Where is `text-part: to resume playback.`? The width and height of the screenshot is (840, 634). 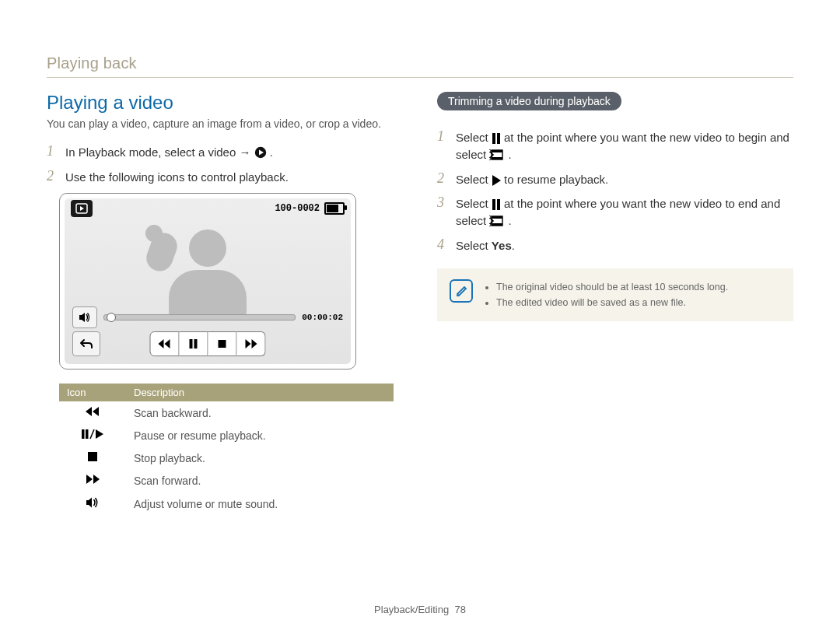
text-part: to resume playback. is located at coordinates (556, 179).